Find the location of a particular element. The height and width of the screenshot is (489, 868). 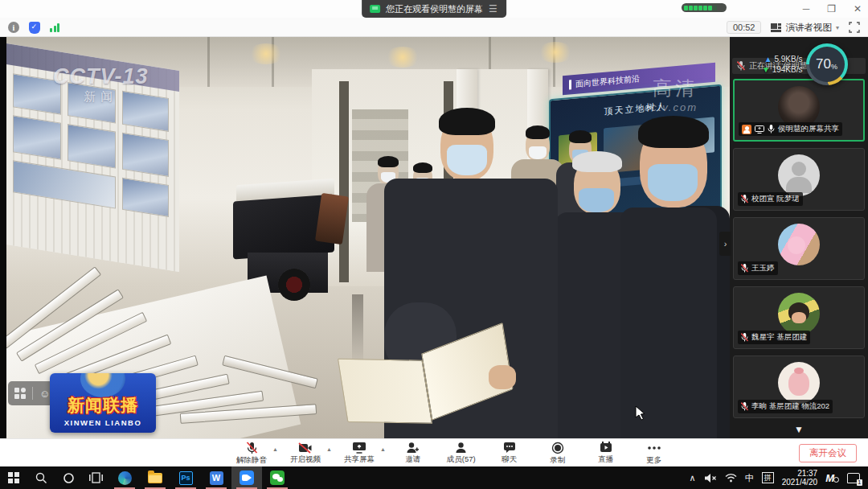

meeting-security-icon is located at coordinates (35, 27).